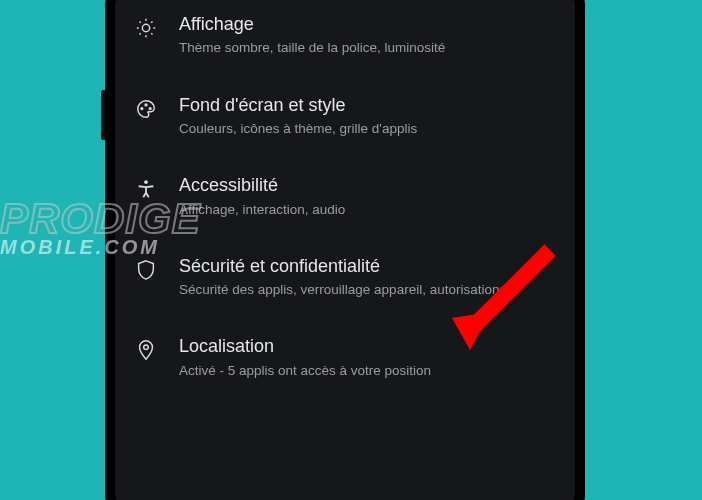 Image resolution: width=702 pixels, height=500 pixels. What do you see at coordinates (366, 266) in the screenshot?
I see `settings-item-title: Sécurité et confidentialité` at bounding box center [366, 266].